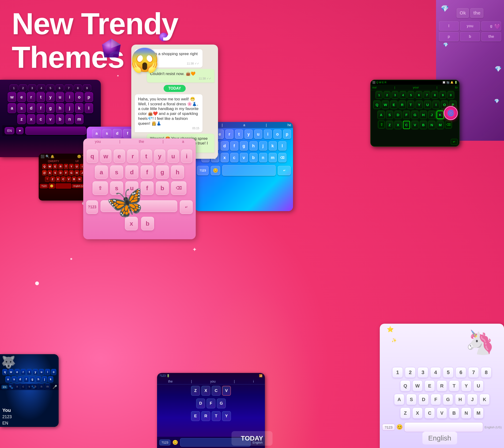 This screenshot has width=504, height=448. What do you see at coordinates (44, 379) in the screenshot?
I see `wk-j: j` at bounding box center [44, 379].